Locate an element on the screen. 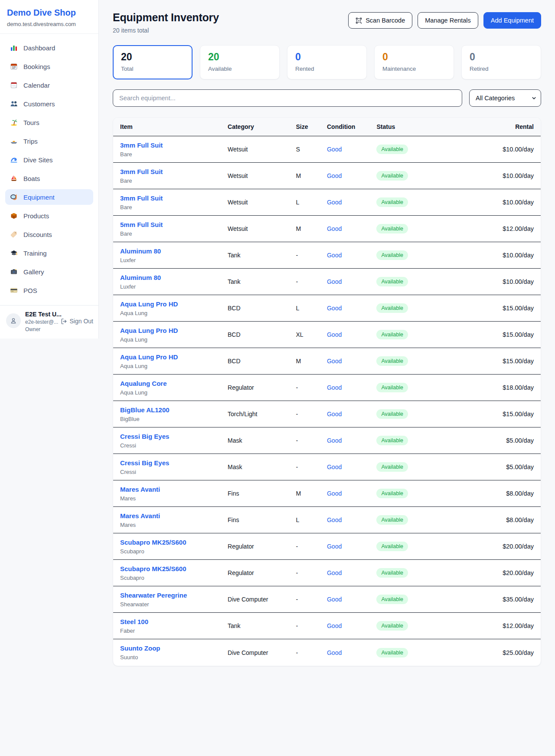 The image size is (555, 756). search-input is located at coordinates (287, 98).